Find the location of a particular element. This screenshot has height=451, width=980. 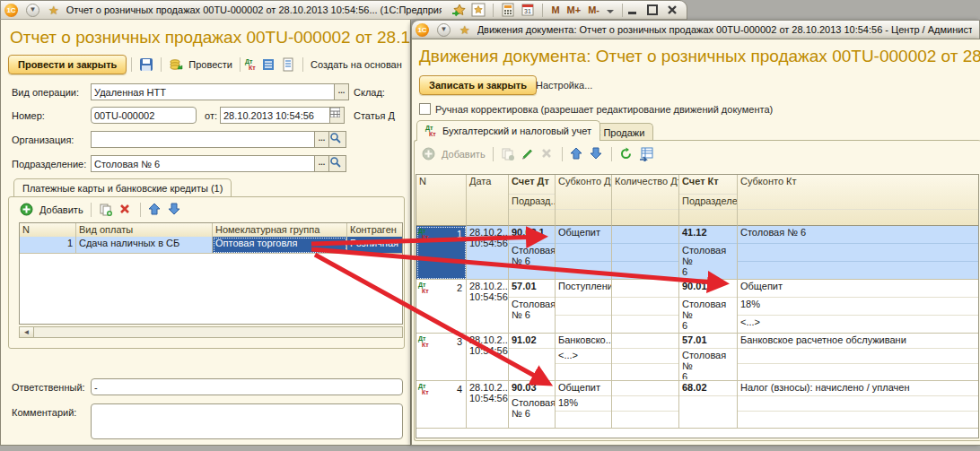

reports-list-icon is located at coordinates (268, 65).